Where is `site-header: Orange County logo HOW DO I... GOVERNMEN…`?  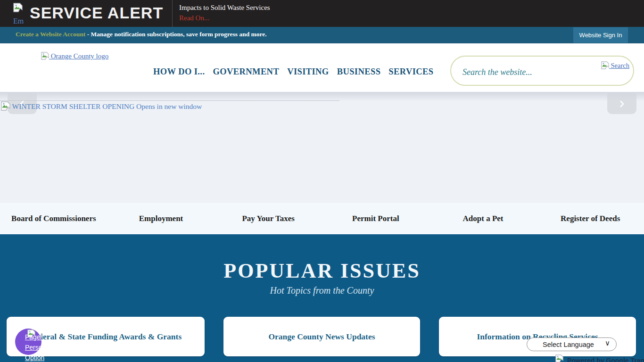
site-header: Orange County logo HOW DO I... GOVERNMEN… is located at coordinates (322, 68).